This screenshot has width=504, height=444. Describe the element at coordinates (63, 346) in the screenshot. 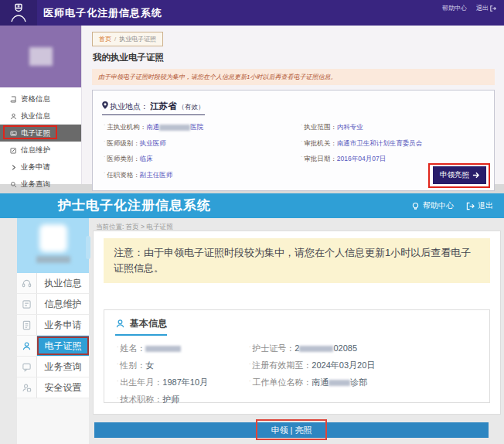

I see `sidebar-item-label: 电子证照` at that location.